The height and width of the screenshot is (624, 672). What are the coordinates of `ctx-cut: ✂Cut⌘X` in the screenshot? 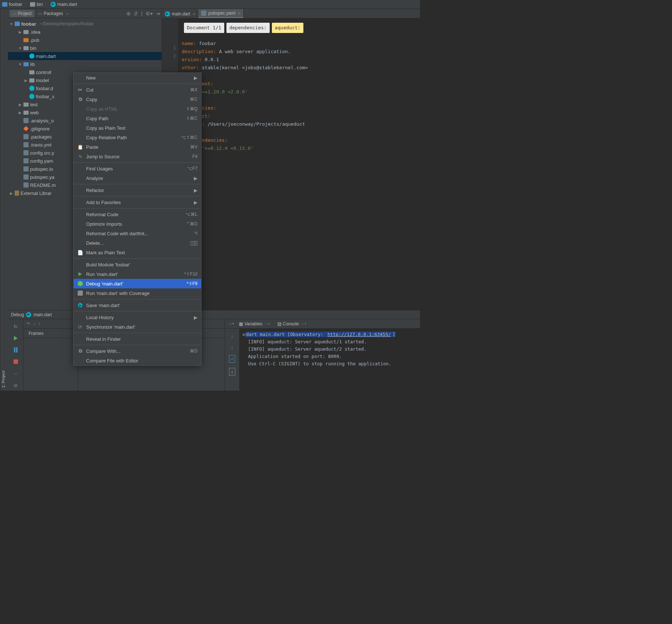 It's located at (137, 90).